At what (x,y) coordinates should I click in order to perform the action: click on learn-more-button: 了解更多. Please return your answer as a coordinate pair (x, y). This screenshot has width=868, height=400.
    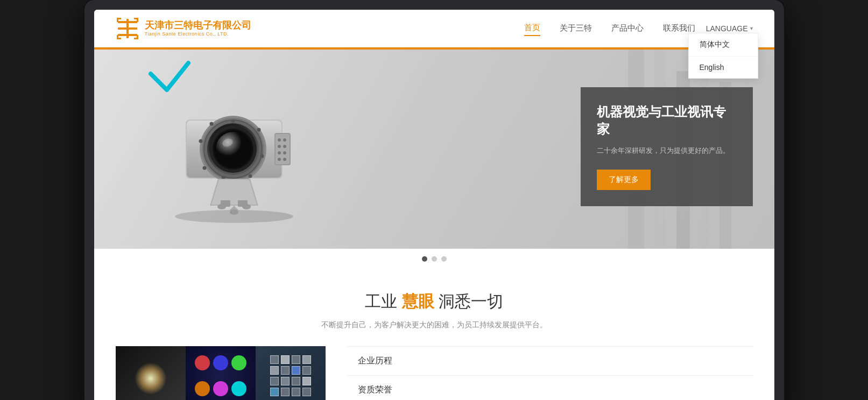
    Looking at the image, I should click on (624, 180).